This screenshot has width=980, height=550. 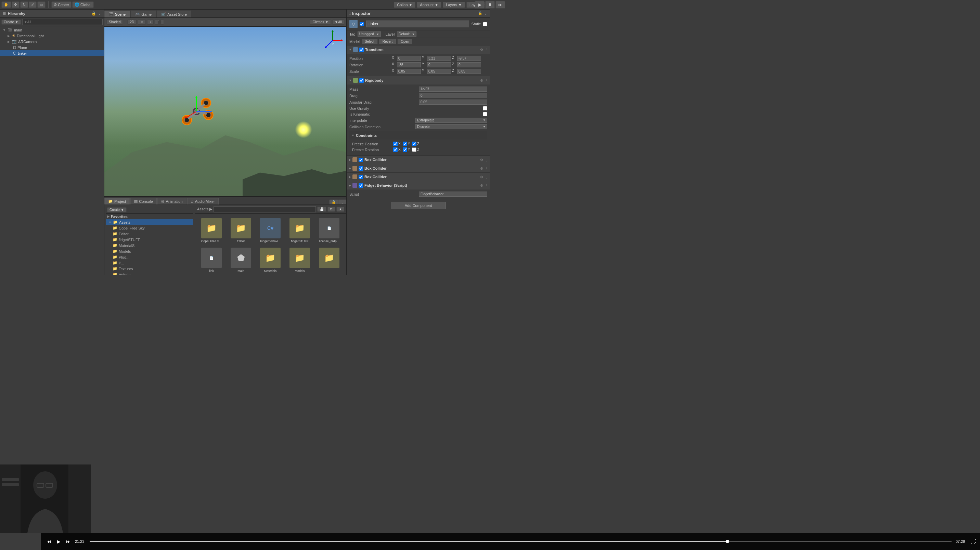 What do you see at coordinates (409, 72) in the screenshot?
I see `scale-x-input` at bounding box center [409, 72].